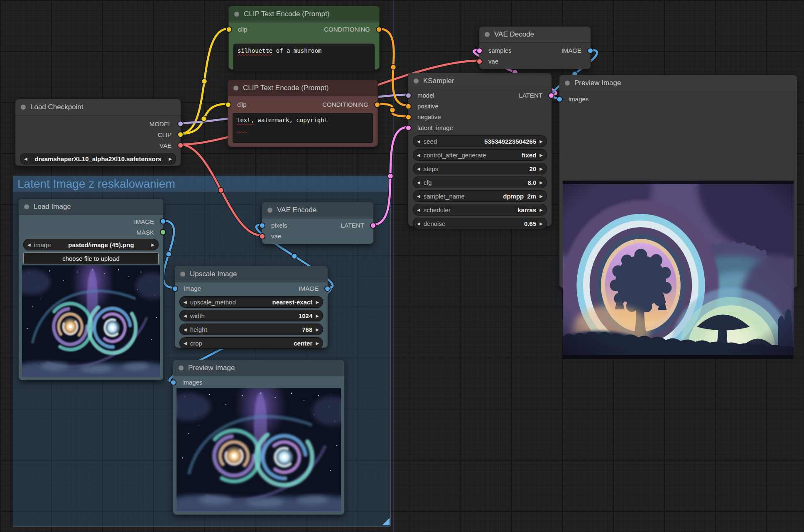 The height and width of the screenshot is (532, 804). What do you see at coordinates (409, 128) in the screenshot?
I see `input-port-latent-image` at bounding box center [409, 128].